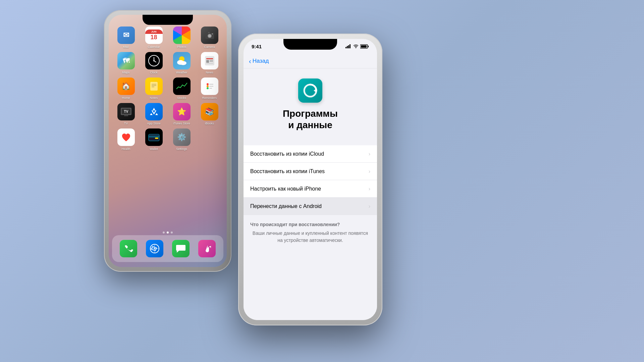  What do you see at coordinates (154, 86) in the screenshot?
I see `notes-app-icon` at bounding box center [154, 86].